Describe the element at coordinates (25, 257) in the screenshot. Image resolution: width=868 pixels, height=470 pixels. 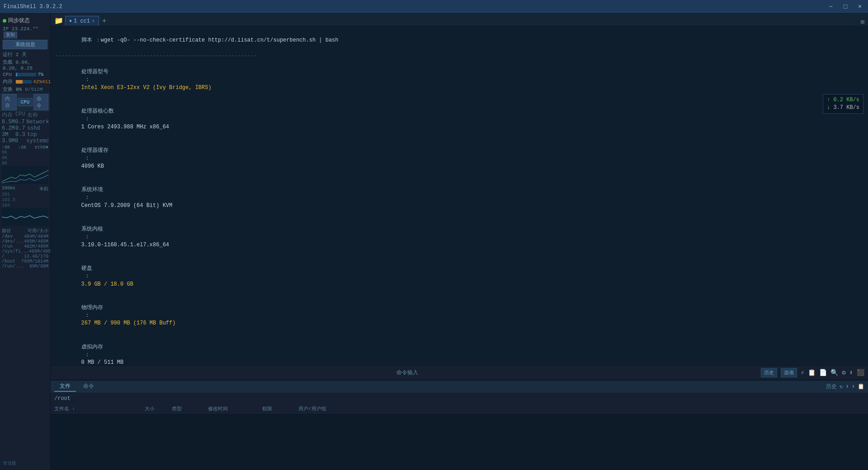
I see `disk-row: / 13.4G/17G` at that location.